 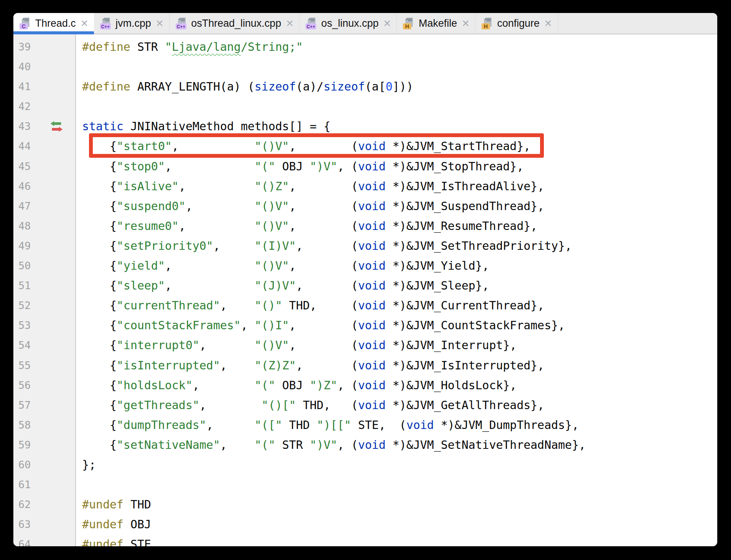 What do you see at coordinates (451, 345) in the screenshot?
I see `code-token: *)&JVM_Interrupt},` at bounding box center [451, 345].